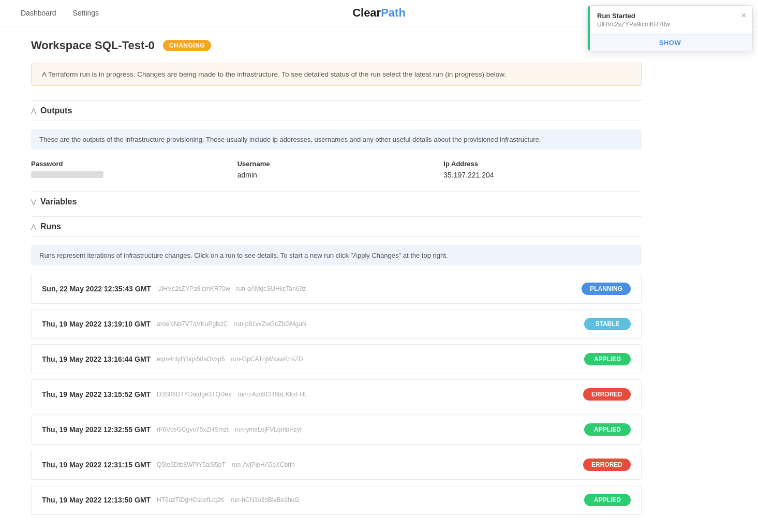 The image size is (758, 532). I want to click on runs-chevron-icon: ⋀, so click(34, 227).